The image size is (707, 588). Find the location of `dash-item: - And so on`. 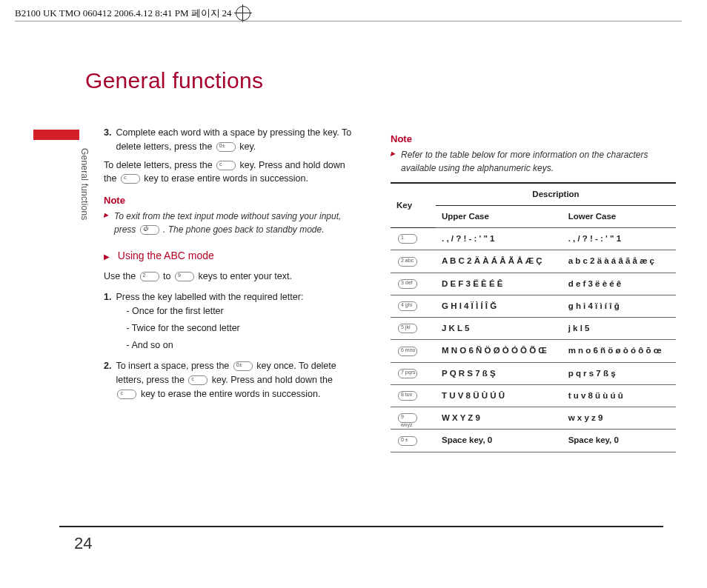

dash-item: - And so on is located at coordinates (209, 345).